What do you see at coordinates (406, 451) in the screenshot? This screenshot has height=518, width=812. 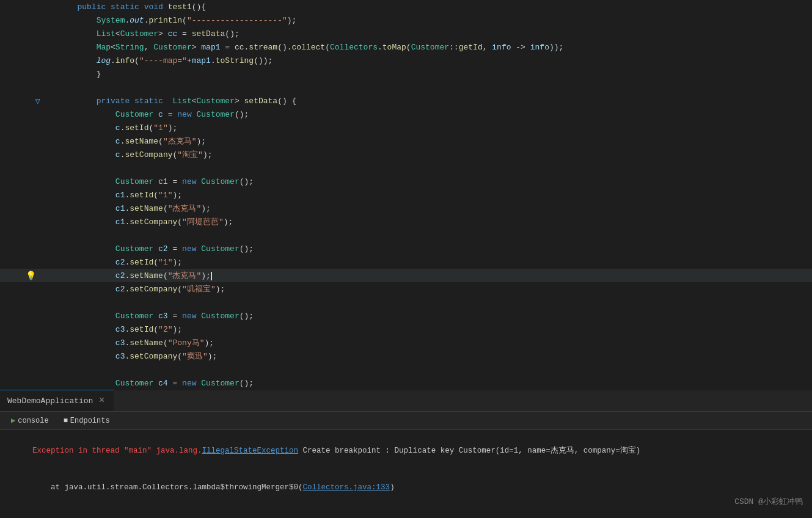 I see `console-exception-line: Exception in thread "main" java.lang.Ill…` at bounding box center [406, 451].